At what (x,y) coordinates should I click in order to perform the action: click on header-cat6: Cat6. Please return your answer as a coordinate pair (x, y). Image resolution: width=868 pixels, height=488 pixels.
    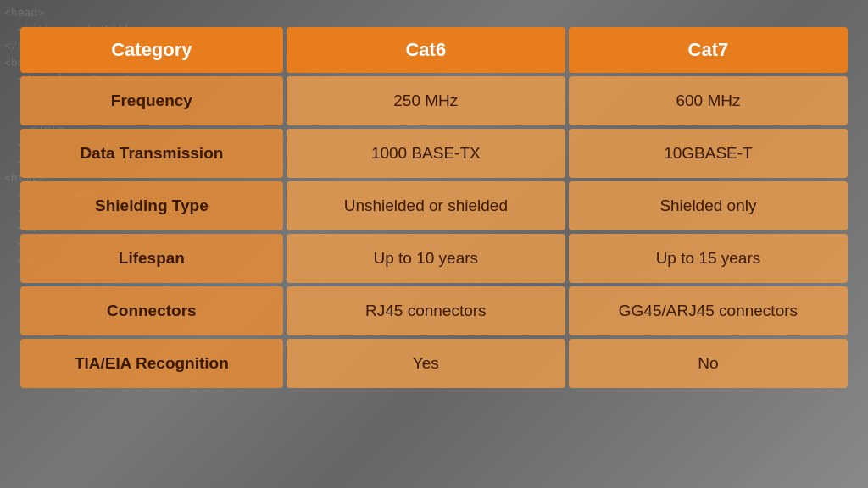
    Looking at the image, I should click on (426, 50).